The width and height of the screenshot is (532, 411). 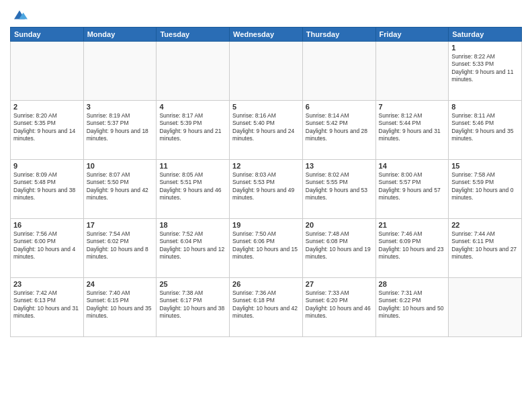 I want to click on calendar-week-0: 1Sunrise: 8:22 AM Sunset: 5:33 PM Daylig…, so click(x=266, y=71).